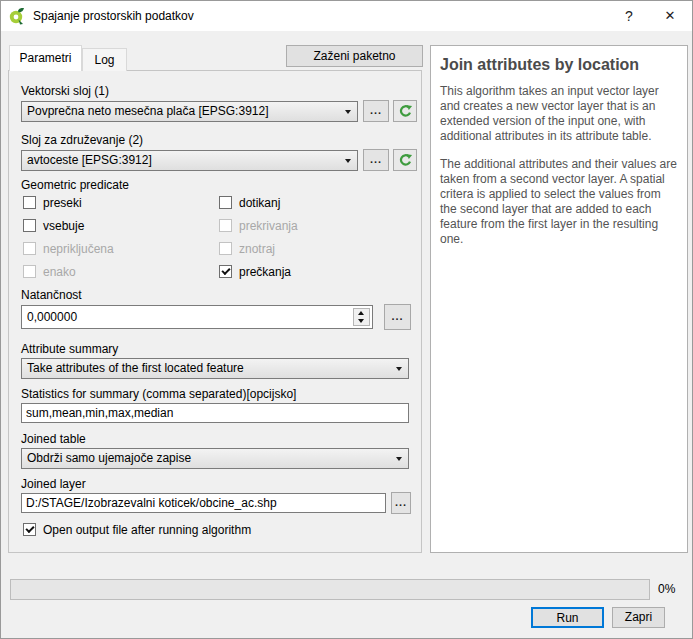 Image resolution: width=693 pixels, height=639 pixels. I want to click on geometric-predicate-label: Geometric predicate, so click(75, 185).